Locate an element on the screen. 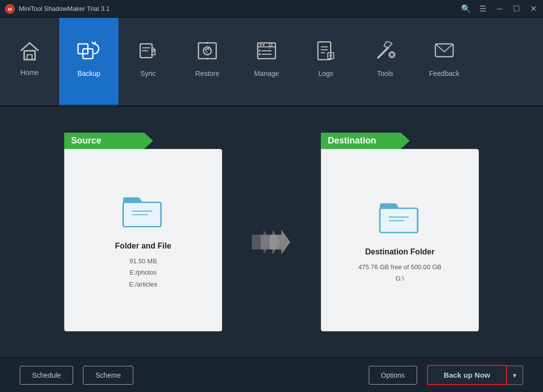 The width and height of the screenshot is (543, 392). nav-home-label: Home is located at coordinates (30, 72).